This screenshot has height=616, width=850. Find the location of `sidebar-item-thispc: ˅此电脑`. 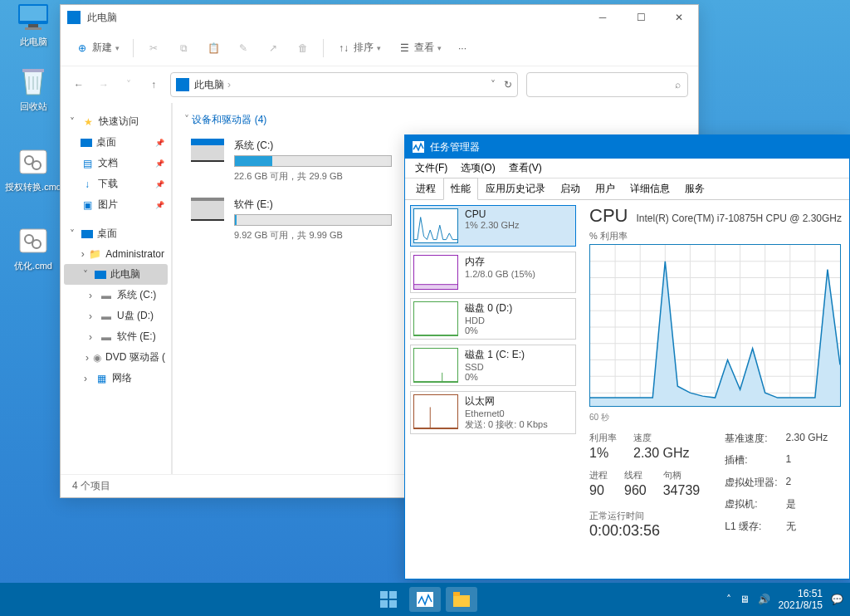

sidebar-item-thispc: ˅此电脑 is located at coordinates (116, 274).